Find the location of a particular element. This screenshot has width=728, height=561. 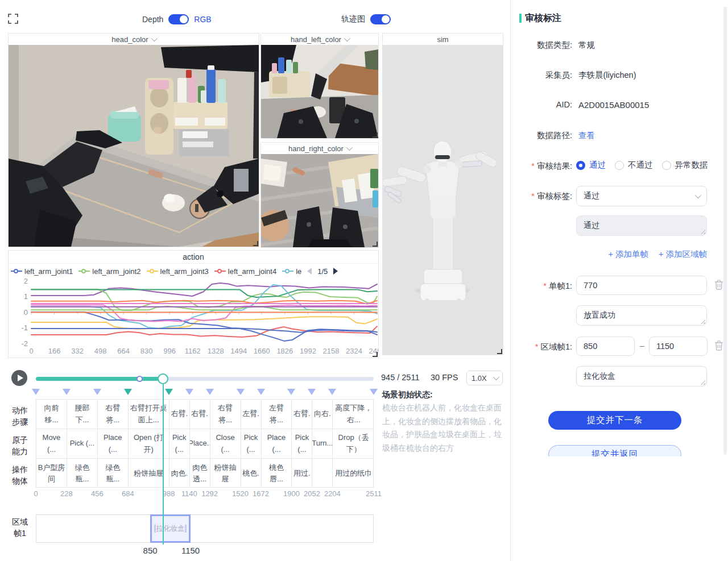

step-column-2: 腰部下...Pick (...绿色瓶... is located at coordinates (82, 443).